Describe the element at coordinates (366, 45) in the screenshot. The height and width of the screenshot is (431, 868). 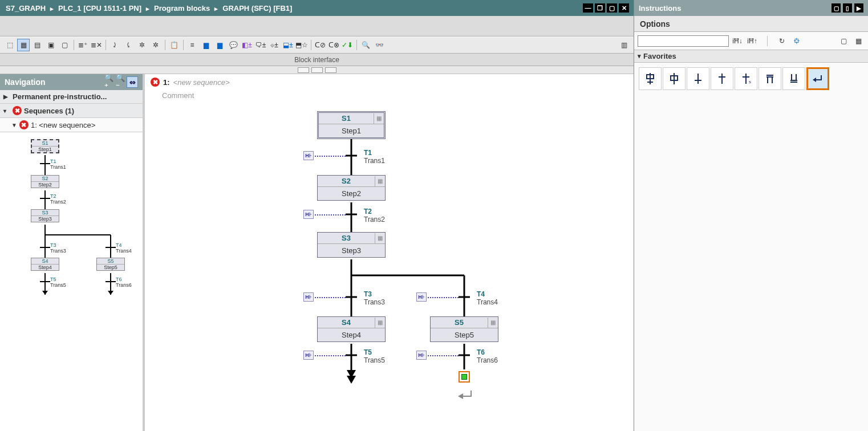
I see `tool-25: 🔍` at that location.